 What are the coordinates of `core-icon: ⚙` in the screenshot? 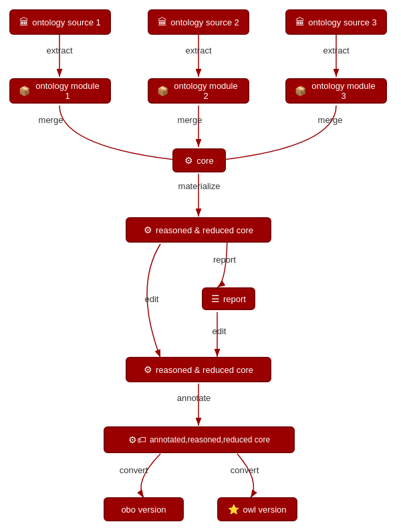 It's located at (188, 160).